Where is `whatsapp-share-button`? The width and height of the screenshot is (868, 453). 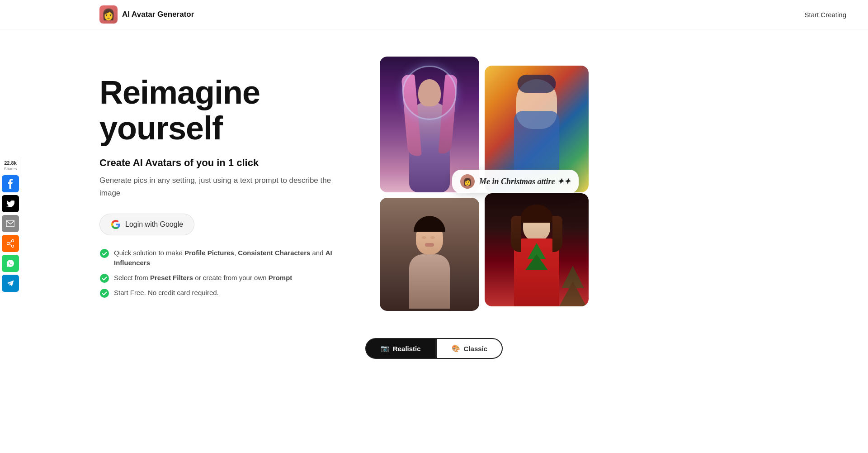 whatsapp-share-button is located at coordinates (10, 263).